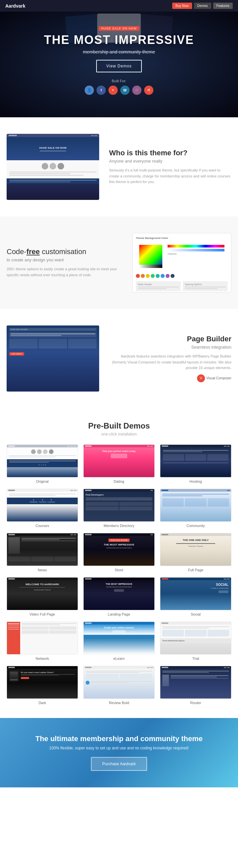  Describe the element at coordinates (119, 482) in the screenshot. I see `demo-name-dating: Dating` at that location.